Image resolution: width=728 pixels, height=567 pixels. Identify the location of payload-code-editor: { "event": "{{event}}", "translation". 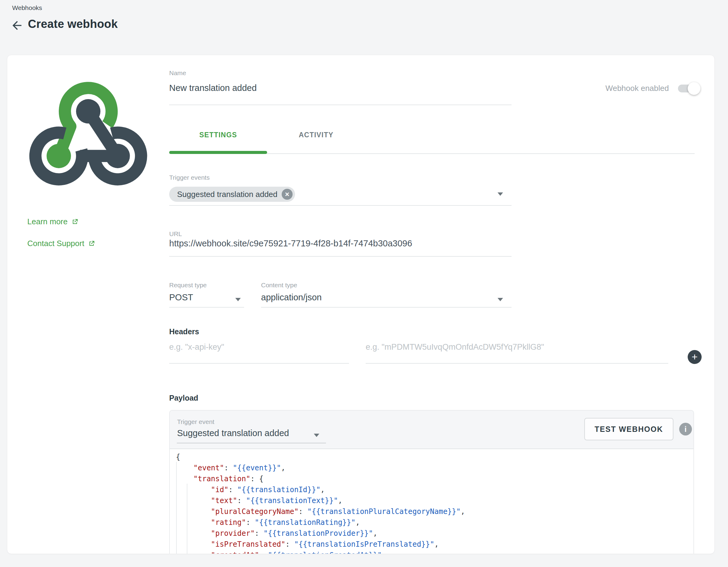
(431, 501).